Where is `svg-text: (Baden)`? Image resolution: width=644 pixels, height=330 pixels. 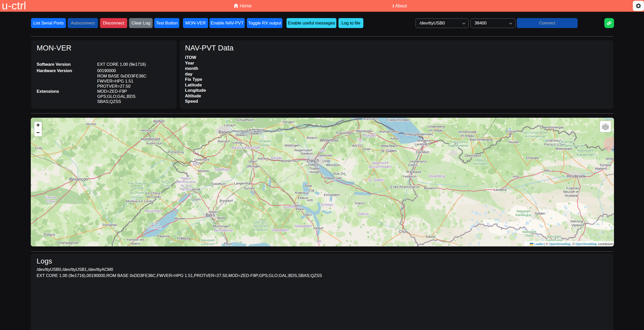
svg-text: (Baden) is located at coordinates (241, 135).